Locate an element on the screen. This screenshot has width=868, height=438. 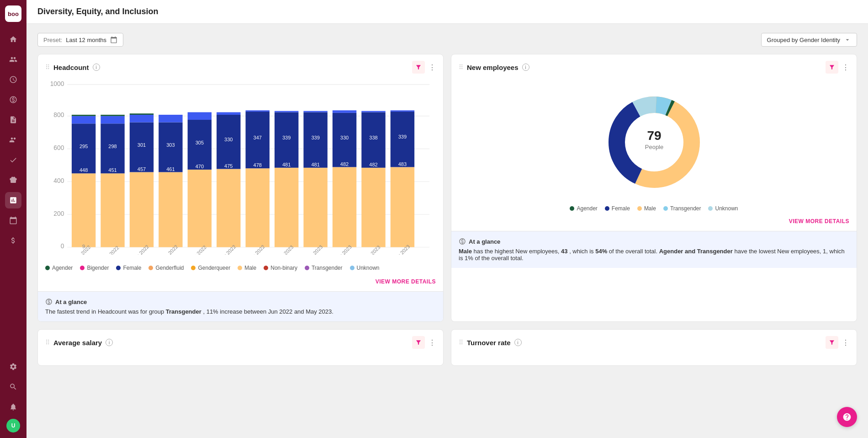
svg-text: 483 is located at coordinates (402, 164).